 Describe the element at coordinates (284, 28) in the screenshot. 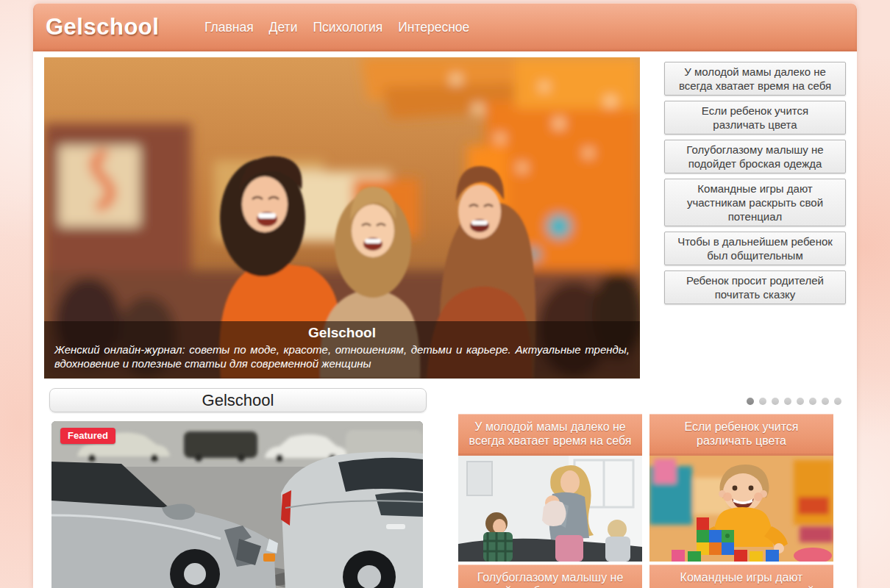

I see `nav-item-children: Дети` at that location.